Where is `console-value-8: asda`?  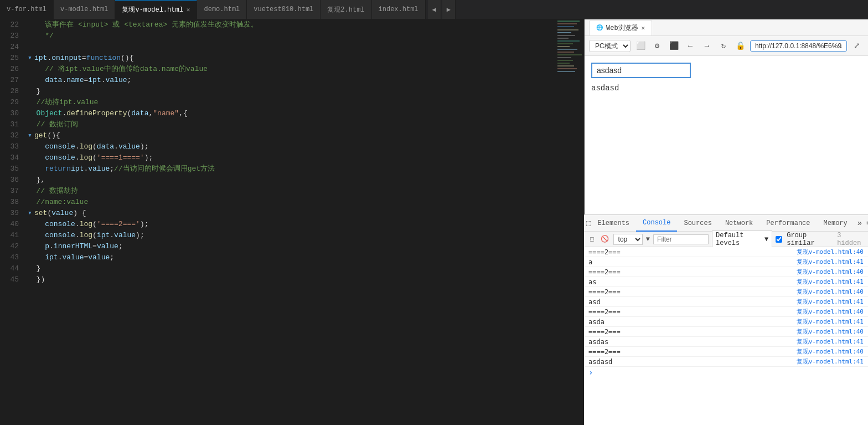
console-value-8: asda is located at coordinates (597, 322).